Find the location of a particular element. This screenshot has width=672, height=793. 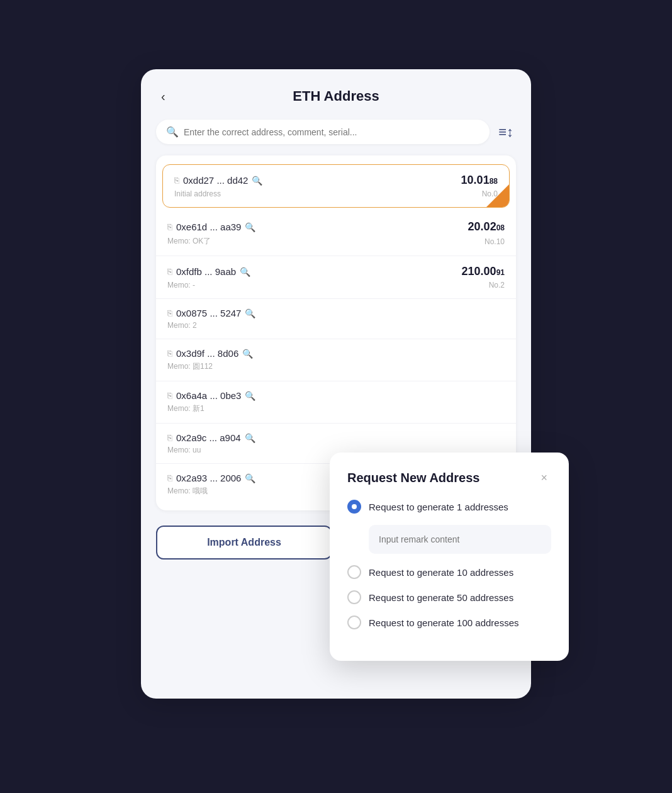

memo-text: Memo: OK了 is located at coordinates (189, 242).